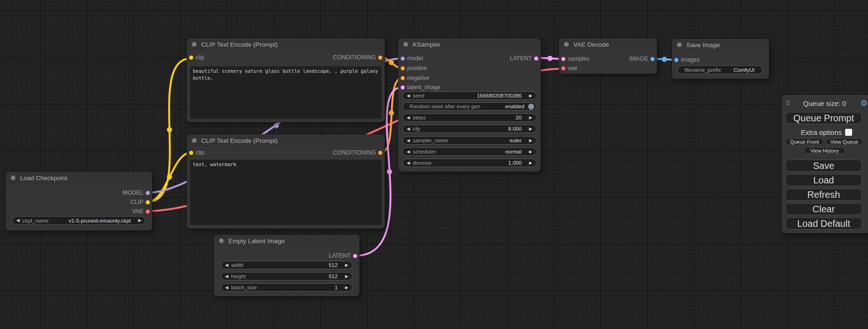 The height and width of the screenshot is (329, 868). What do you see at coordinates (287, 265) in the screenshot?
I see `width-widget: ◀ width 512 ▶` at bounding box center [287, 265].